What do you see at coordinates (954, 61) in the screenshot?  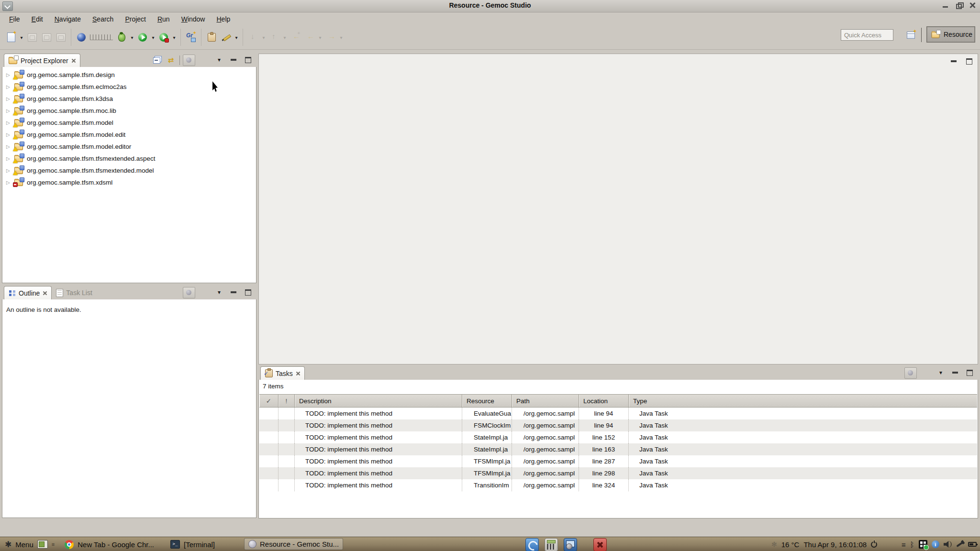 I see `minimize-editor-button` at bounding box center [954, 61].